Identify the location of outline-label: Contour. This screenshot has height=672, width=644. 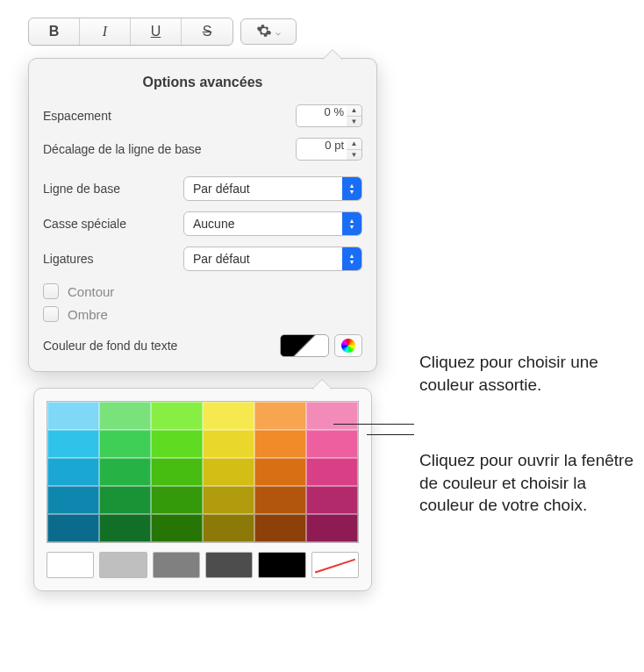
(91, 291).